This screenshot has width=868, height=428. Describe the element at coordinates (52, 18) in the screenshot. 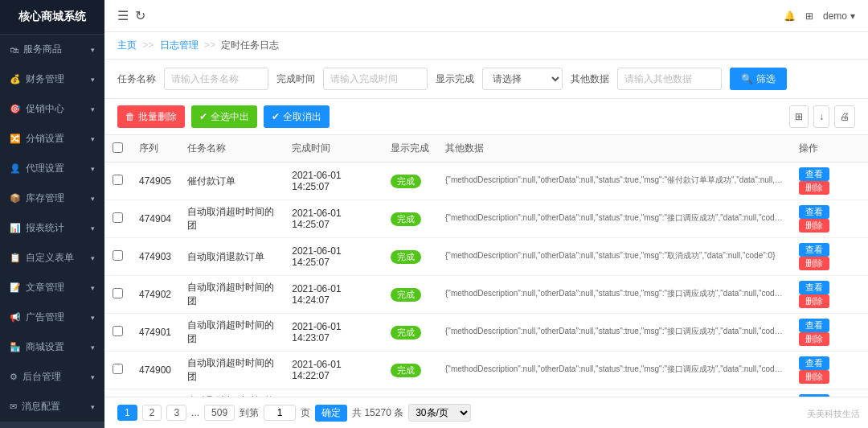

I see `sidebar-logo: 核心商城系统` at that location.